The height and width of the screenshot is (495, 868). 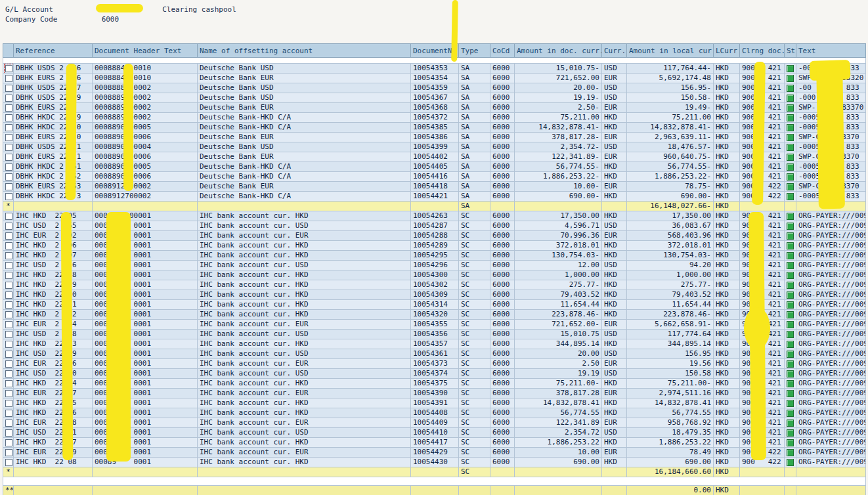 What do you see at coordinates (435, 138) in the screenshot?
I see `line-item-row: DBHK EURS 22 00008890 00006Deutsche Bank…` at bounding box center [435, 138].